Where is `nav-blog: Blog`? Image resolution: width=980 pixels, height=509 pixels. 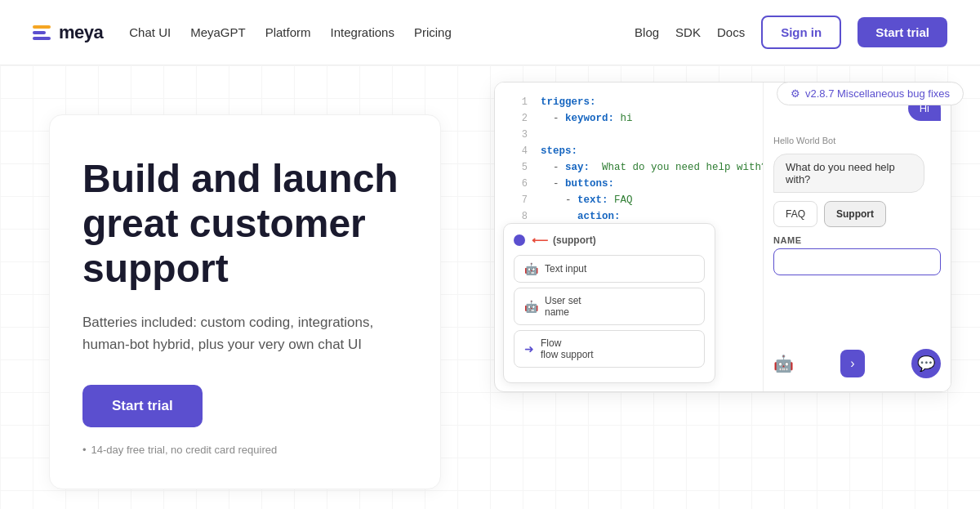 nav-blog: Blog is located at coordinates (647, 33).